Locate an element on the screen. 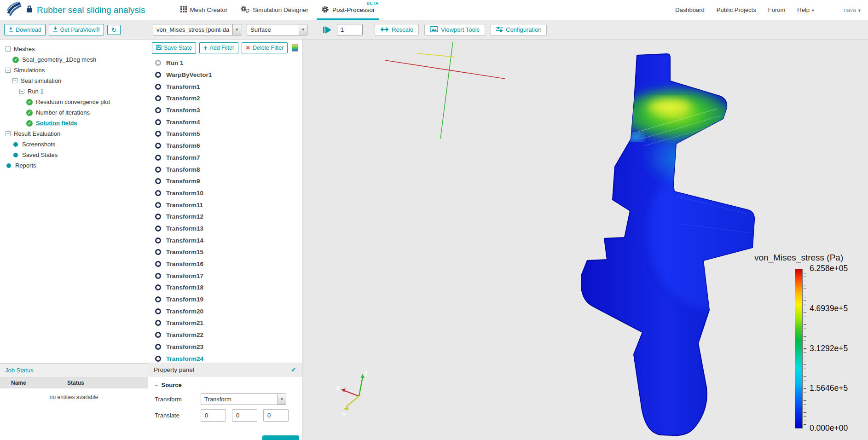 The height and width of the screenshot is (440, 868). pipeline-item-transform5: Transform5 is located at coordinates (225, 134).